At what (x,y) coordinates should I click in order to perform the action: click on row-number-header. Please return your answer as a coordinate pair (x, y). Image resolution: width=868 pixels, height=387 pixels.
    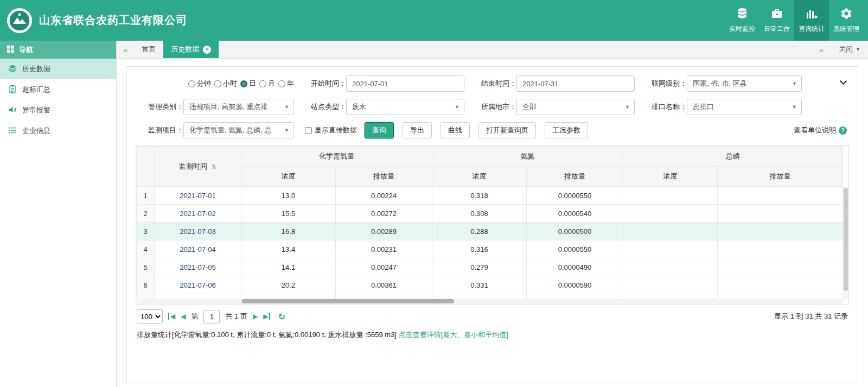
    Looking at the image, I should click on (145, 167).